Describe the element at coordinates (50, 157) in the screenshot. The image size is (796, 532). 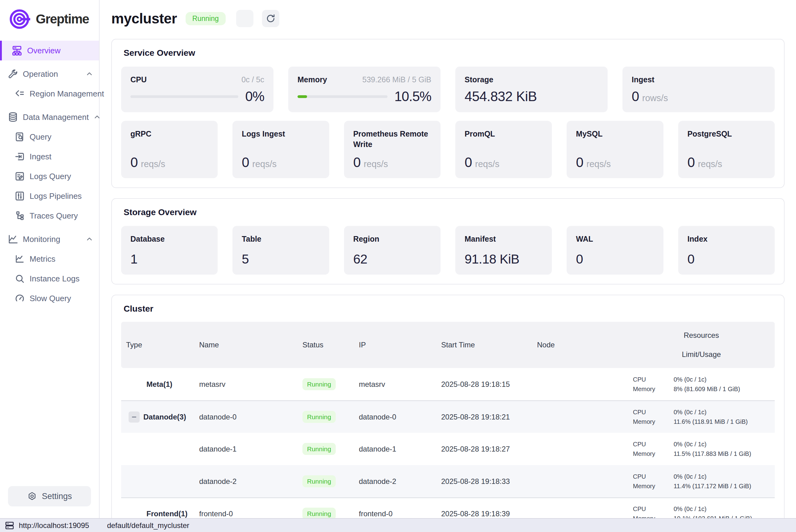
I see `sidebar-item-ingest: Ingest` at that location.